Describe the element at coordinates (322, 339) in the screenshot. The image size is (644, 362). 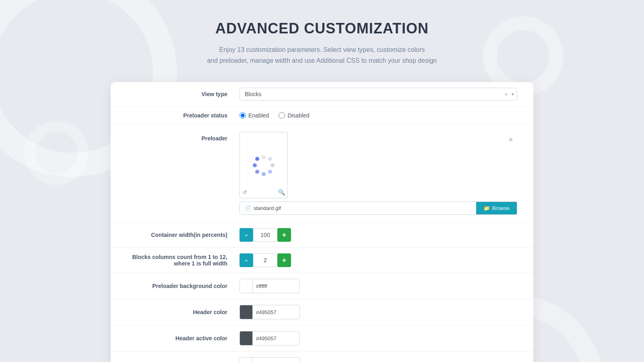
I see `header-active-color-row: Header active color` at that location.